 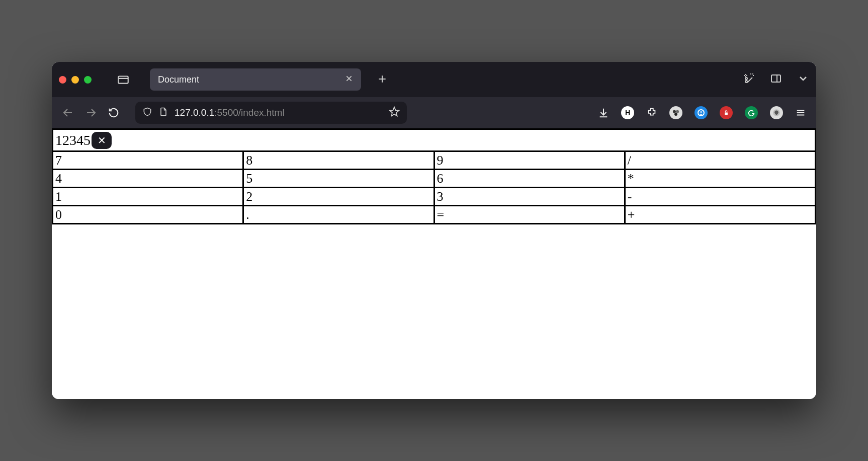 I want to click on extension-privacy-icon, so click(x=776, y=113).